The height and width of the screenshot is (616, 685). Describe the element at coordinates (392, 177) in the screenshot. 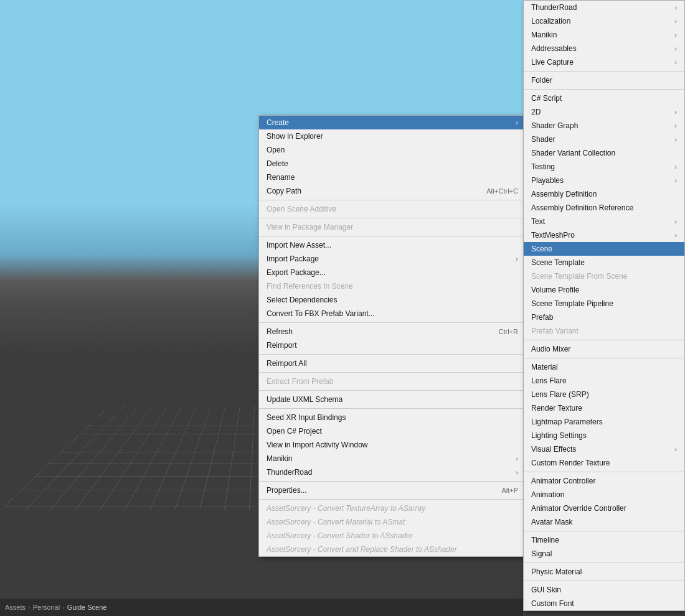

I see `menu-item-rename: Rename` at that location.